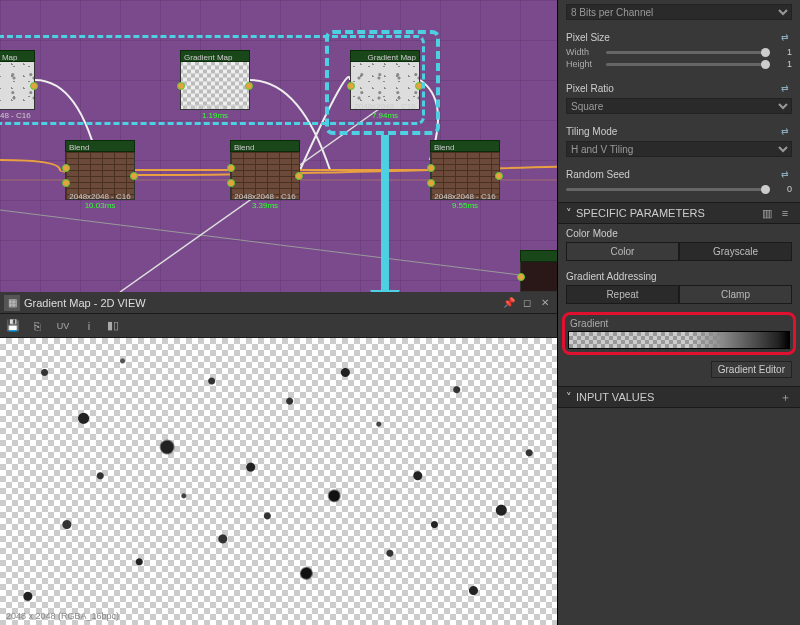 The width and height of the screenshot is (800, 625). I want to click on graph-node: Blend 2048x2048 - C1610.03ms, so click(100, 170).